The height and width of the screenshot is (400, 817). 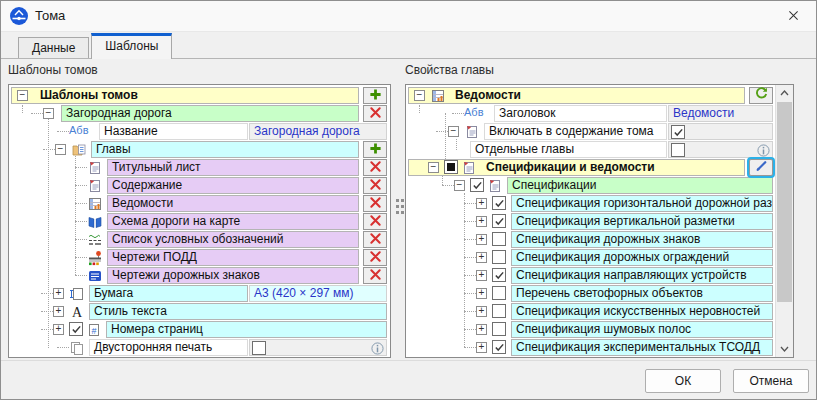 What do you see at coordinates (233, 276) in the screenshot?
I see `chapter-chertezhi-znakov-cell: Чертежи дорожных знаков` at bounding box center [233, 276].